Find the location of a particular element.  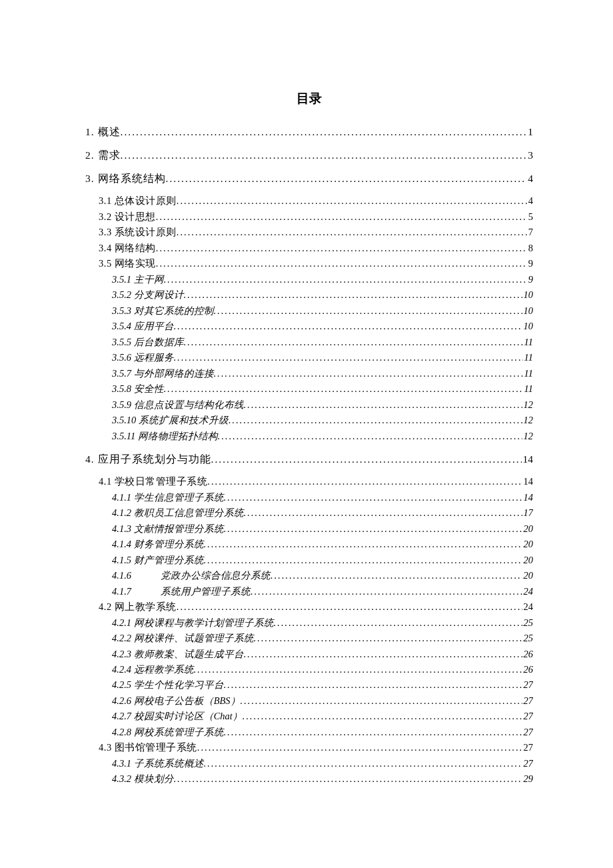

toc-entry: 4.1.7系统用户管理子系统24 is located at coordinates (309, 592).